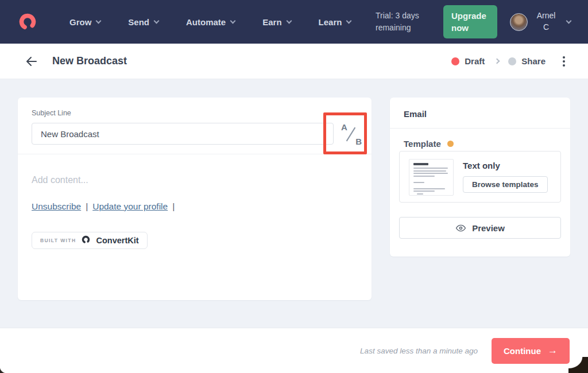 The image size is (588, 373). Describe the element at coordinates (450, 143) in the screenshot. I see `template-status-dot` at that location.